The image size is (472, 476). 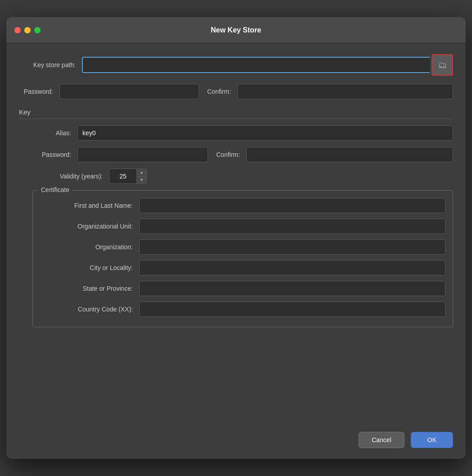 I want to click on validity-value: 25, so click(x=123, y=176).